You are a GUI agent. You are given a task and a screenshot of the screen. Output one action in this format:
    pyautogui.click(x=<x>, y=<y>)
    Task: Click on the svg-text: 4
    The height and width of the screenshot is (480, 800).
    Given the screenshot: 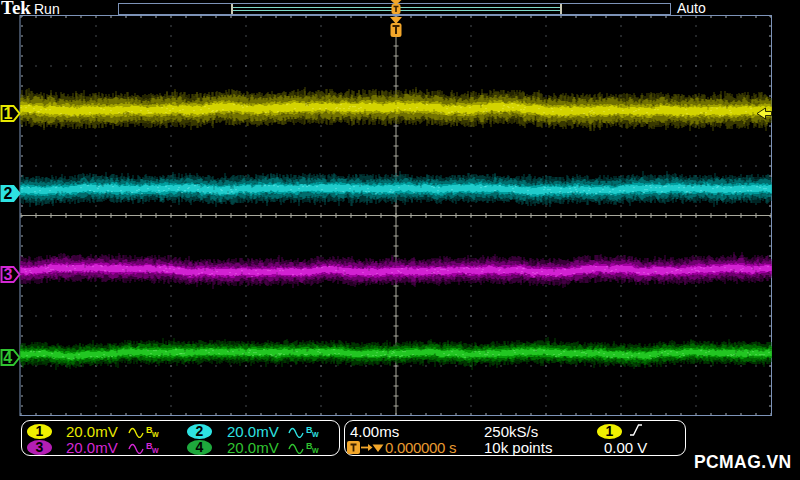 What is the action you would take?
    pyautogui.click(x=8, y=358)
    